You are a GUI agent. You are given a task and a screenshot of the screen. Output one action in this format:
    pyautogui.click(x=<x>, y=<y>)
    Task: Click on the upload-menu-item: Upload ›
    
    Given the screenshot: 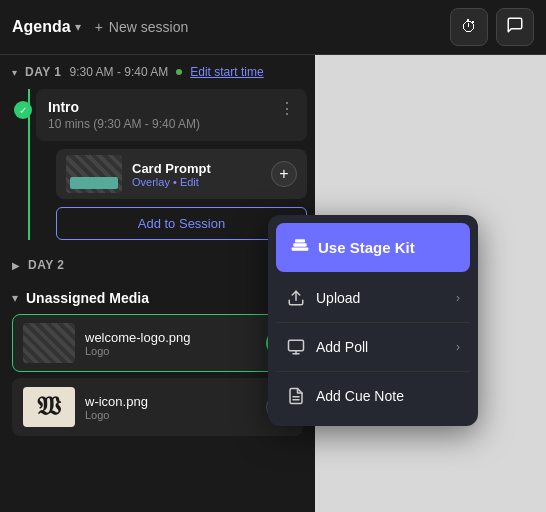 What is the action you would take?
    pyautogui.click(x=373, y=298)
    